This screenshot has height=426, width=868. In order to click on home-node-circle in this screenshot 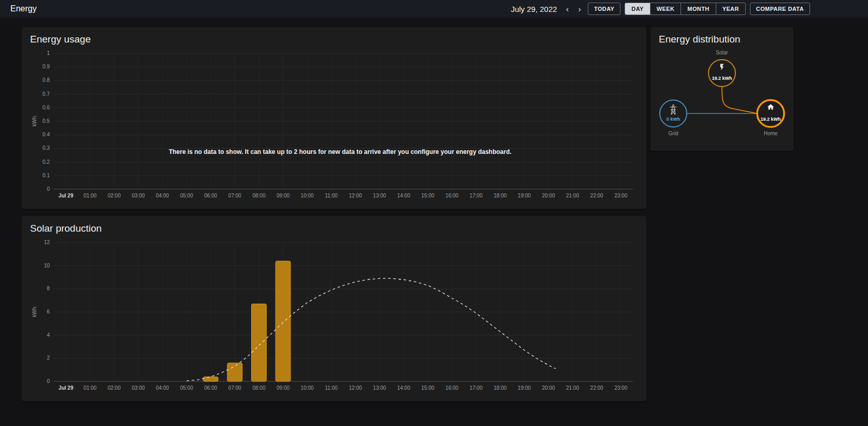, I will do `click(771, 113)`.